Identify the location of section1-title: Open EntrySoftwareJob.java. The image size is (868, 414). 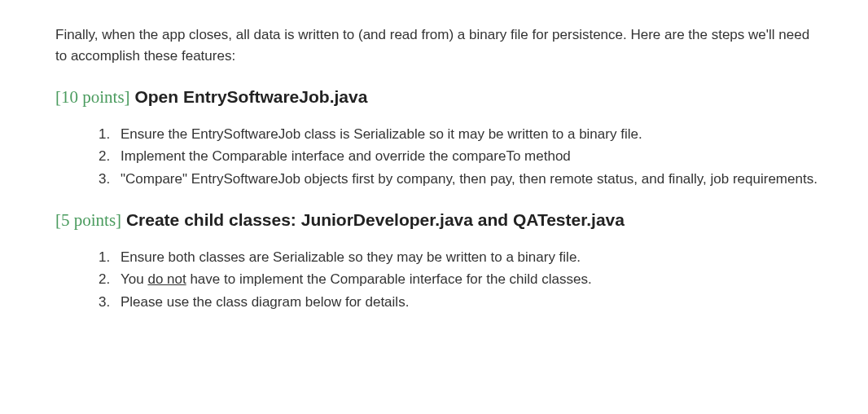
(251, 96).